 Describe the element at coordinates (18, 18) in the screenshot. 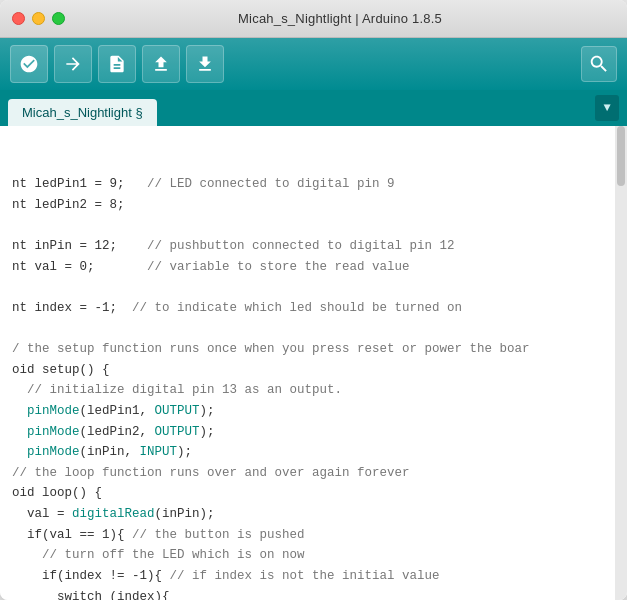

I see `close-button` at that location.